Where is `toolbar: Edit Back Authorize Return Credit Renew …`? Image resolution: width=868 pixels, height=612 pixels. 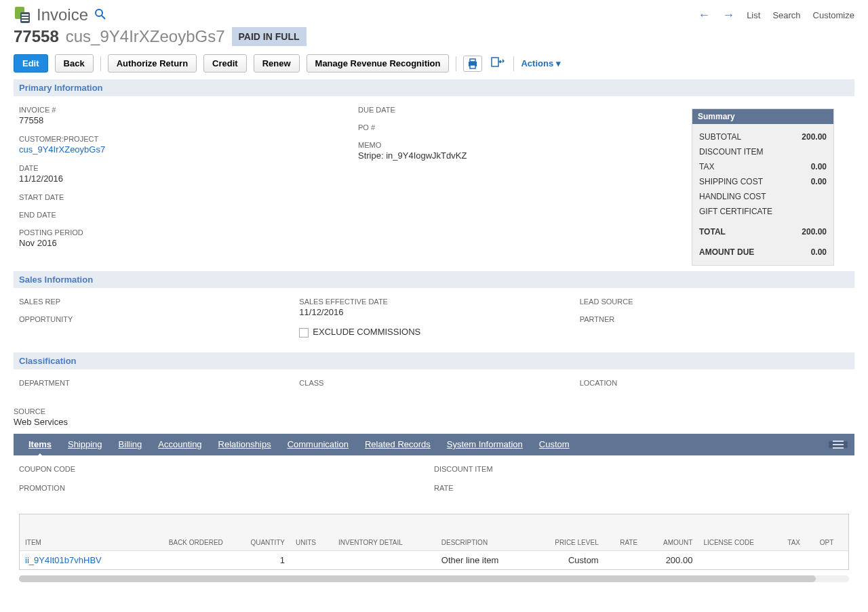
toolbar: Edit Back Authorize Return Credit Renew … is located at coordinates (434, 65).